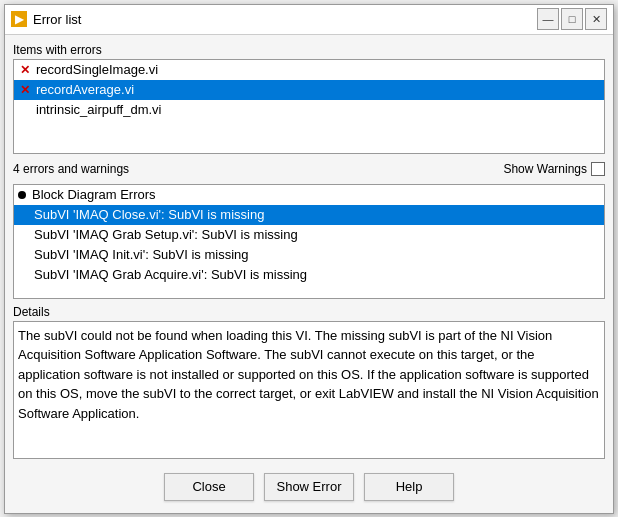 The width and height of the screenshot is (618, 517). What do you see at coordinates (209, 487) in the screenshot?
I see `close-button: Close` at bounding box center [209, 487].